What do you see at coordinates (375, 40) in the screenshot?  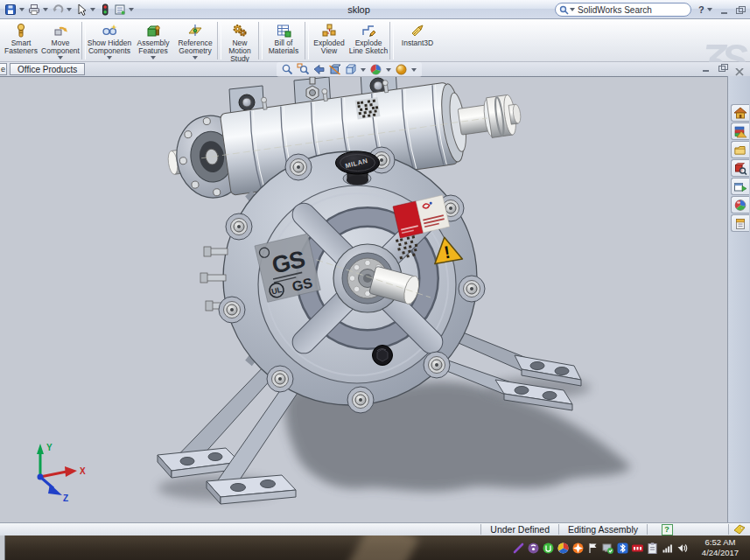 I see `command-manager-toolbar: Smart Fasteners Move Component Show Hidd…` at bounding box center [375, 40].